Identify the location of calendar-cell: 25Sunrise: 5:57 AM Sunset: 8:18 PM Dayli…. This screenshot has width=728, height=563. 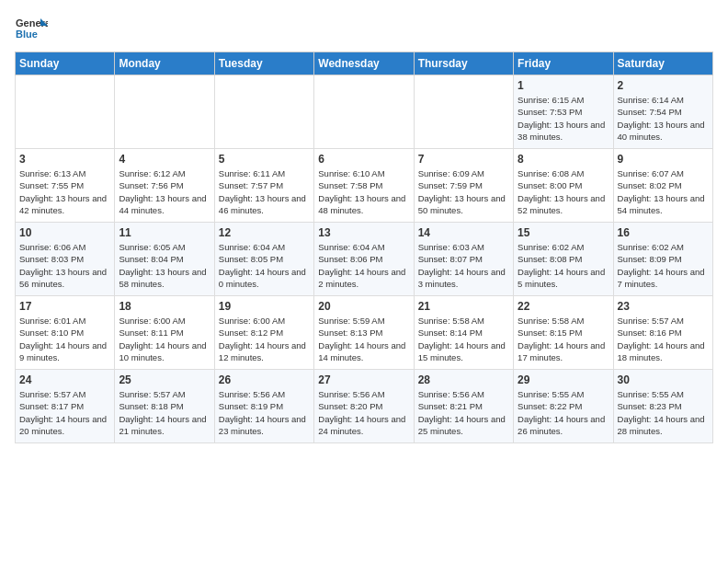
(165, 407).